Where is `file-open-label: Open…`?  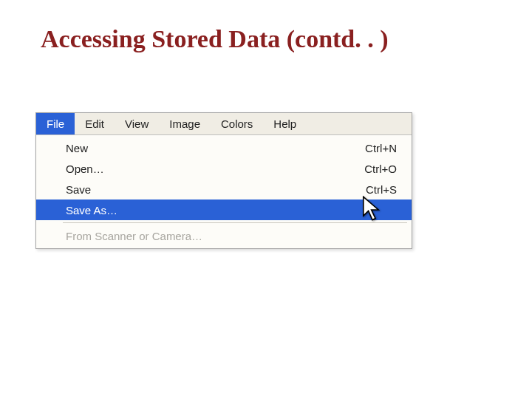 file-open-label: Open… is located at coordinates (215, 168).